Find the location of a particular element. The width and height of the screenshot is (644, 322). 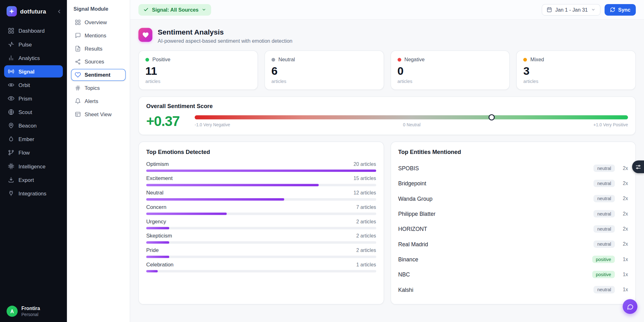

entity-row-spobis: SPOBIS neutral 2x is located at coordinates (513, 168).